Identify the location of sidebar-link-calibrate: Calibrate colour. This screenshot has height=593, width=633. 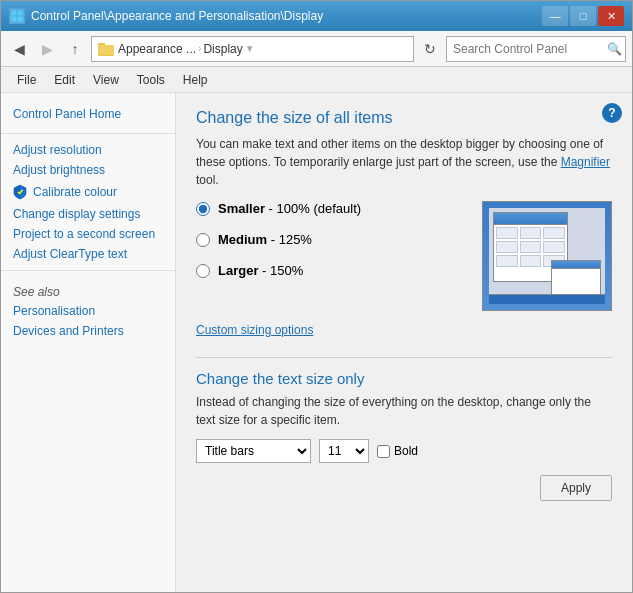
(88, 192).